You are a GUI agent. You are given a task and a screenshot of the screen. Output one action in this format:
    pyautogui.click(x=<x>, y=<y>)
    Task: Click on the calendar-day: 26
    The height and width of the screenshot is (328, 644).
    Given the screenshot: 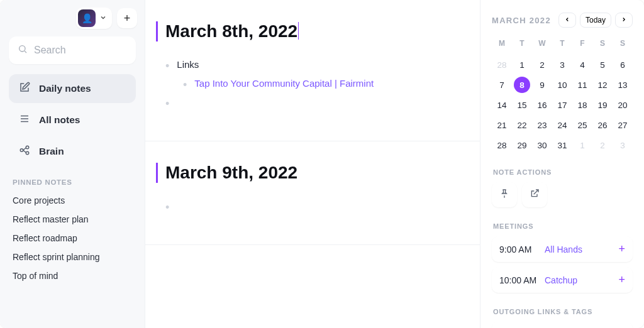 What is the action you would take?
    pyautogui.click(x=602, y=125)
    